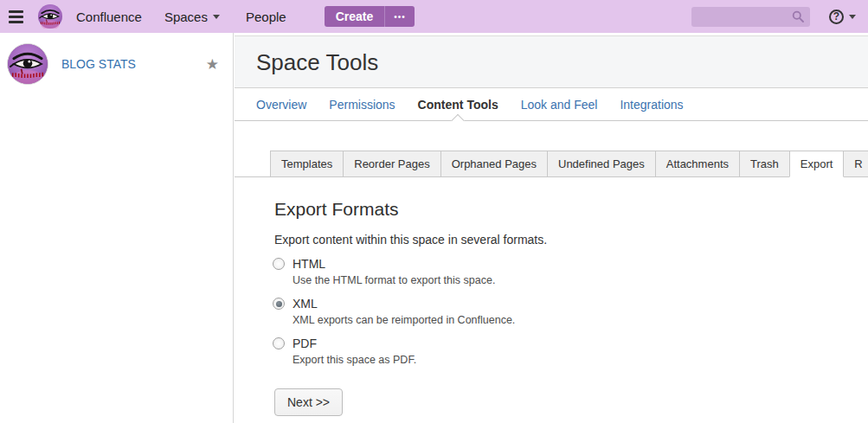 This screenshot has width=868, height=423. I want to click on hamburger-menu-icon, so click(16, 17).